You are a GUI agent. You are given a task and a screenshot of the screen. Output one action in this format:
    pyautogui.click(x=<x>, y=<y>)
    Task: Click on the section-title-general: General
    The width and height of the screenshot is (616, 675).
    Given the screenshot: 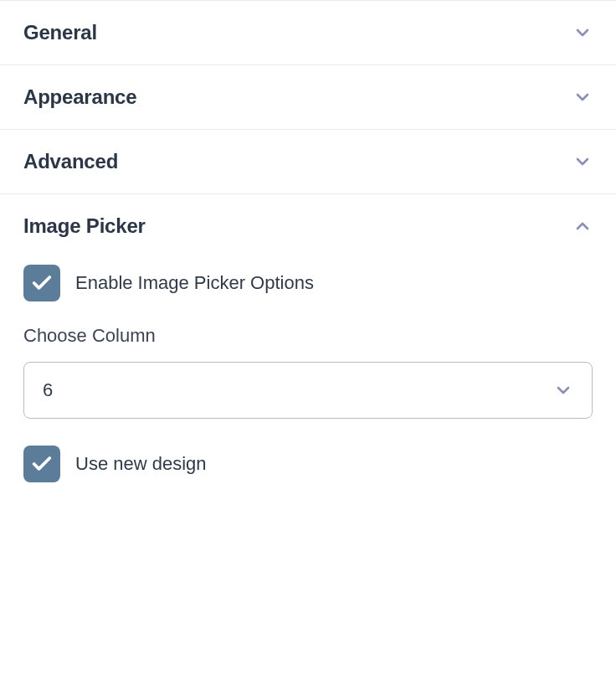 What is the action you would take?
    pyautogui.click(x=60, y=33)
    